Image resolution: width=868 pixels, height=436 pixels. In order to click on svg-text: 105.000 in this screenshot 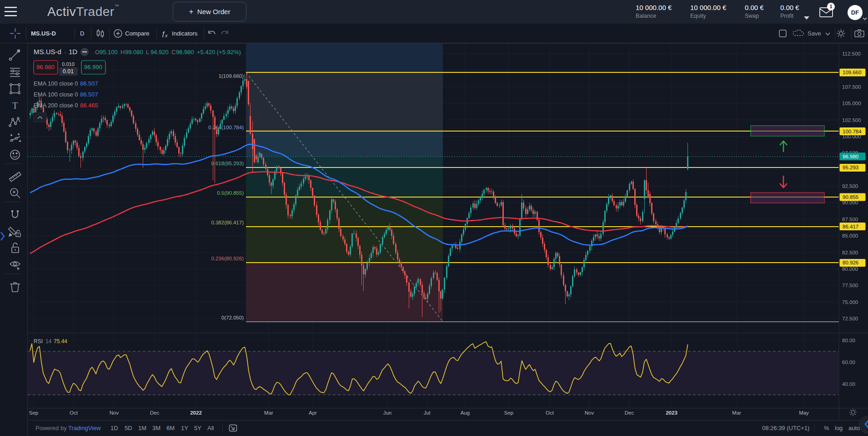, I will do `click(852, 103)`.